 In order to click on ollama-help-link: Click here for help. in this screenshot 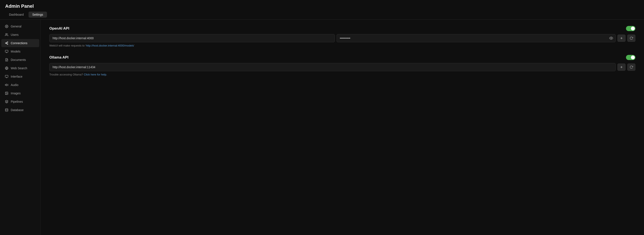, I will do `click(96, 74)`.